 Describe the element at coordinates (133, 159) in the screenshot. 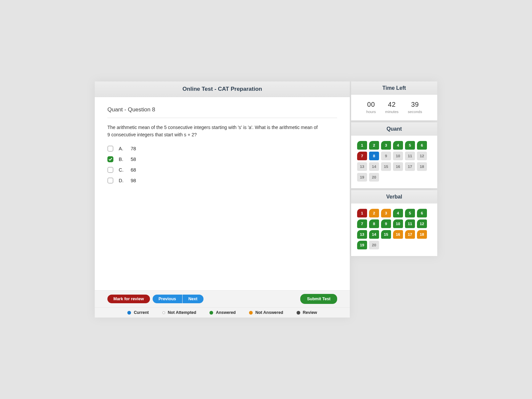

I see `option-text: 58` at that location.